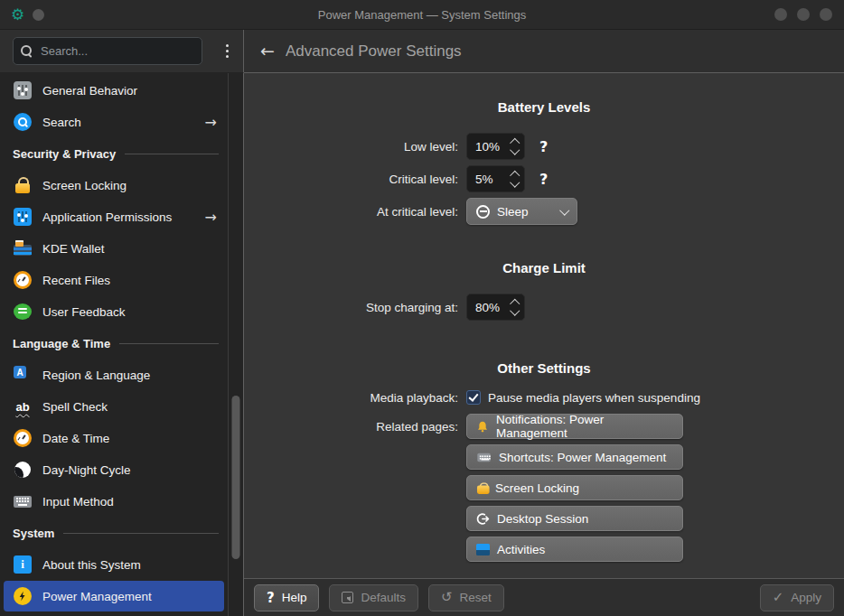 This screenshot has width=844, height=616. I want to click on power-bolt-icon, so click(23, 596).